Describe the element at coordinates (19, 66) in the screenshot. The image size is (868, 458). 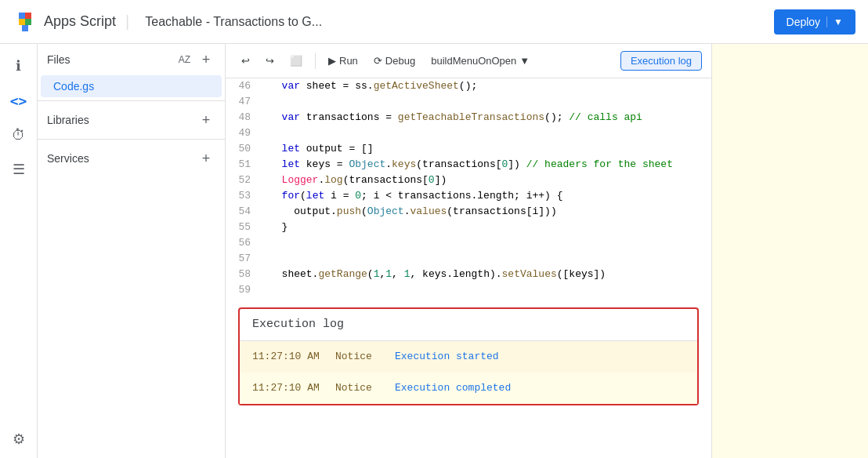
I see `info-icon: ℹ` at that location.